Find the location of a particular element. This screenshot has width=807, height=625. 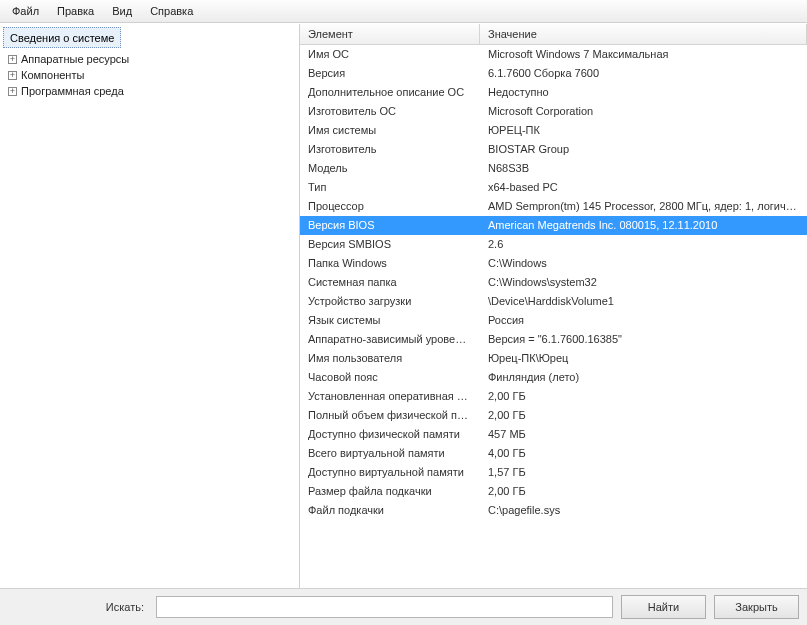

cell-element: Установленная оперативная п… is located at coordinates (390, 396).